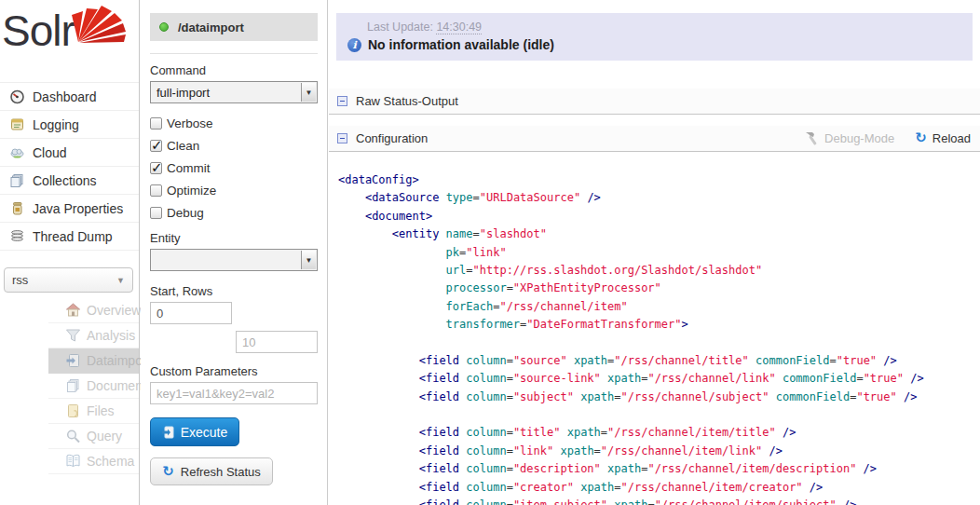 The image size is (980, 505). Describe the element at coordinates (185, 212) in the screenshot. I see `checkbox-label: Debug` at that location.